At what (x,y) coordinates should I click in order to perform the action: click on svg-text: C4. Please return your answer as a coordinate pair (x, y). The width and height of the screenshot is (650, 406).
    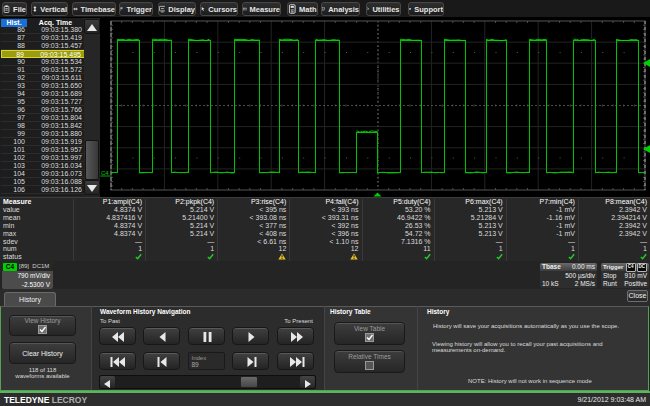
    Looking at the image, I should click on (105, 173).